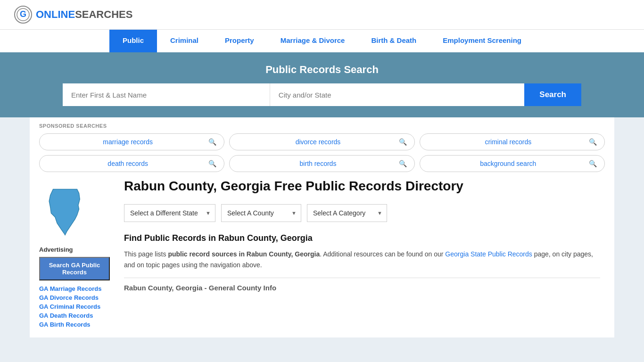 This screenshot has width=644, height=362. Describe the element at coordinates (382, 254) in the screenshot. I see `find-text-2: . Additional resources can be found on o…` at that location.